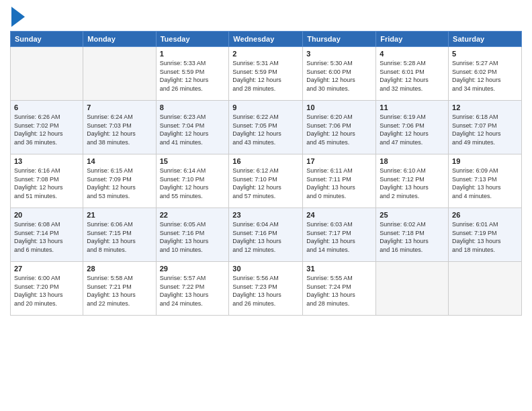  Describe the element at coordinates (485, 235) in the screenshot. I see `calendar-cell: 26Sunrise: 6:01 AM Sunset: 7:19 PM Dayli…` at that location.